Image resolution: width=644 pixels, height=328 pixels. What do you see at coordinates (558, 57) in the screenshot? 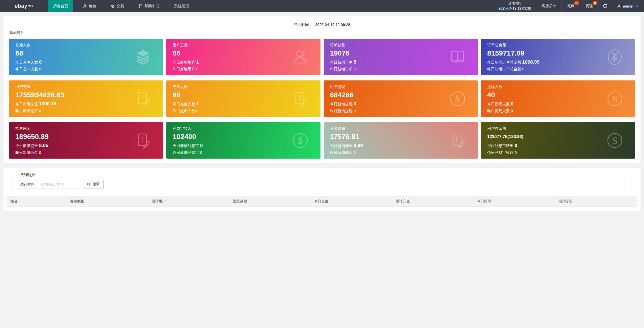
I see `stat-card-4: 订单总金额8159717.09今日新增订单总金额1608.99昨日新增订单总金额…` at bounding box center [558, 57].